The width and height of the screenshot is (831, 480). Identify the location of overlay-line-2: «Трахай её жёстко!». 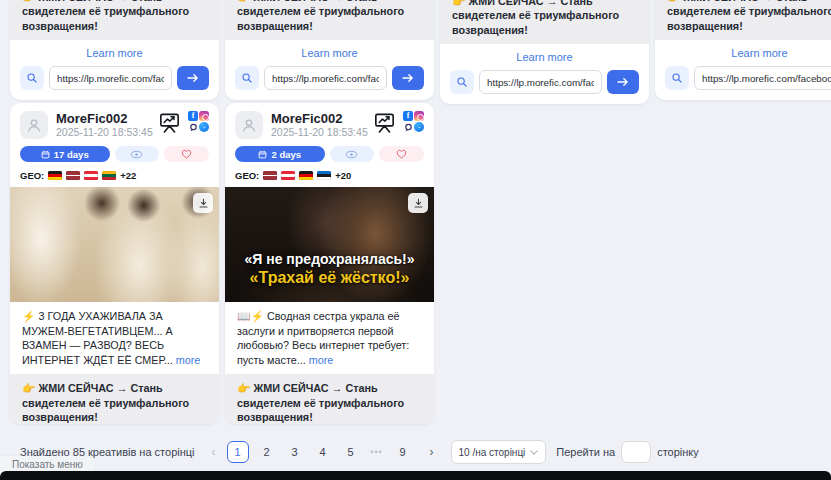
(330, 278).